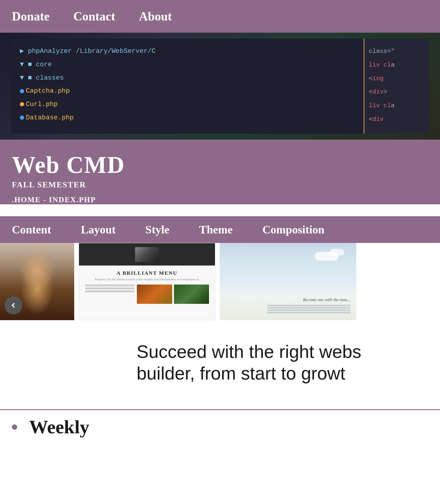  Describe the element at coordinates (216, 230) in the screenshot. I see `nav-theme: Theme` at that location.